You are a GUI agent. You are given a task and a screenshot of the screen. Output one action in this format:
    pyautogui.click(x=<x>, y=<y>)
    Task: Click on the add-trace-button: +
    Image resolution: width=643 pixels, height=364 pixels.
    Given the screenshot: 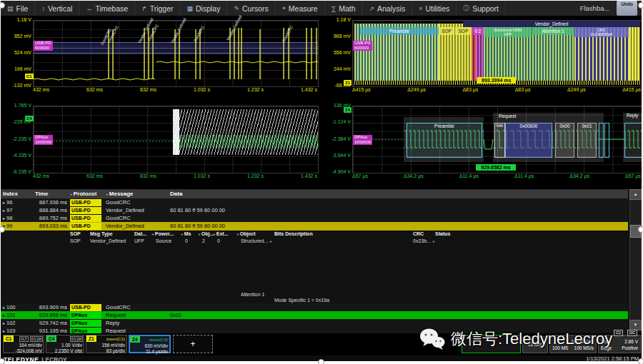 What is the action you would take?
    pyautogui.click(x=193, y=344)
    